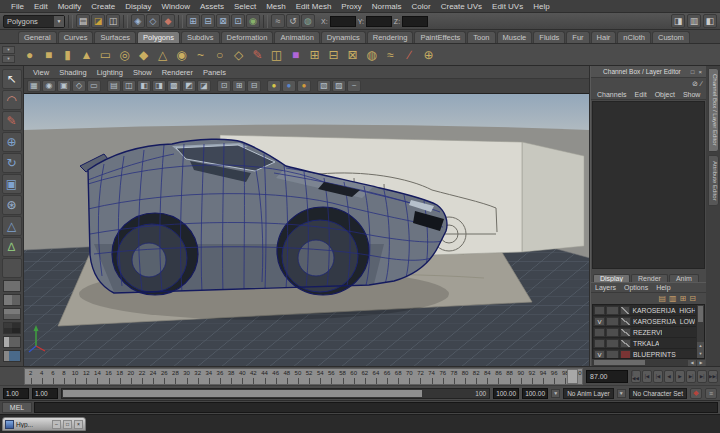 The width and height of the screenshot is (720, 433). I want to click on file-icon-button: ◪, so click(98, 21).